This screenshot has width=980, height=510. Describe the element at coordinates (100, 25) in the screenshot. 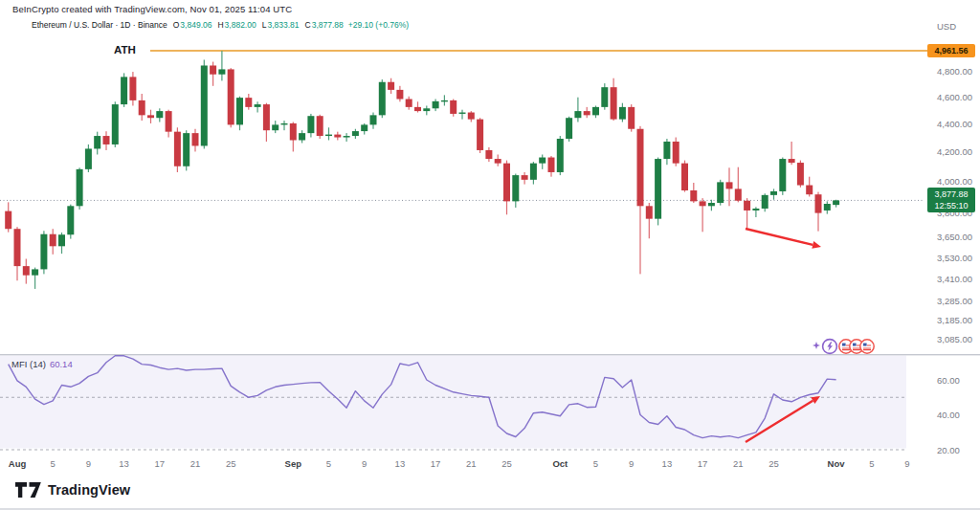

I see `symbol-title: Ethereum / U.S. Dollar · 1D · Binance` at that location.